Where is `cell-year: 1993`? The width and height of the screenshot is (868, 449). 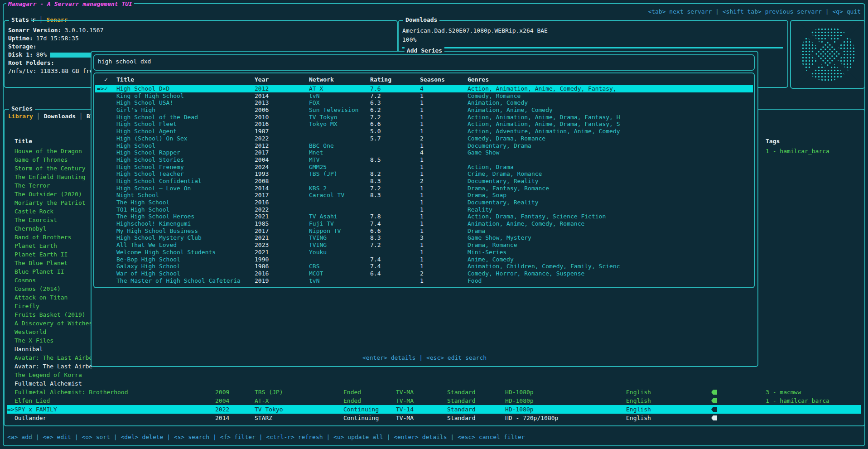
cell-year: 1993 is located at coordinates (262, 174).